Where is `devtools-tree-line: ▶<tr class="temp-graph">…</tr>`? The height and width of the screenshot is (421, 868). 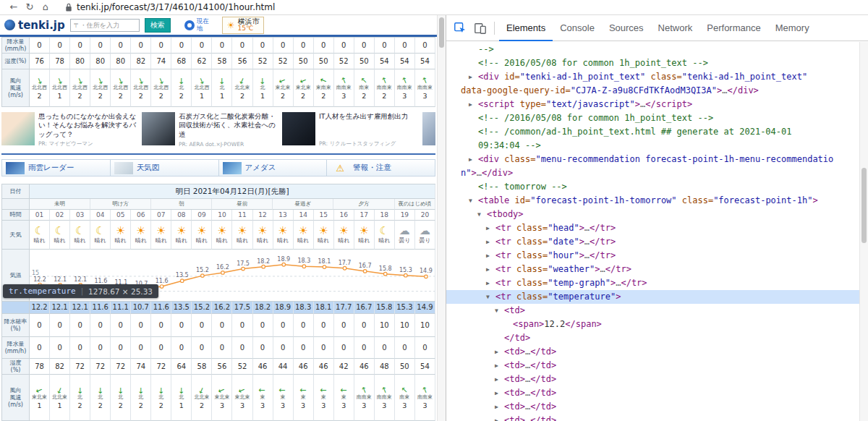 devtools-tree-line: ▶<tr class="temp-graph">…</tr> is located at coordinates (652, 284).